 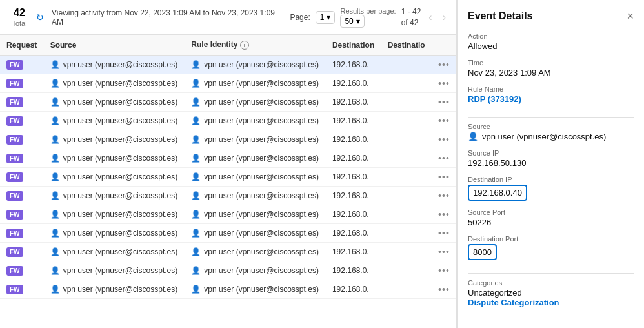 I want to click on source-user-text: vpn user (vpnuser@ciscosspt.es), so click(x=544, y=137).